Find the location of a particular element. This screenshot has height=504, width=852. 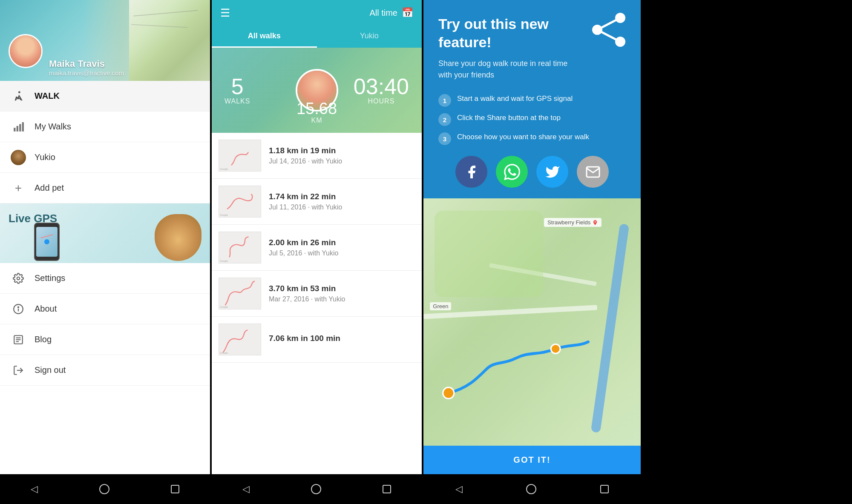

walk-info: 2.00 km in 26 min Jul 5, 2016 · with Yuk… is located at coordinates (303, 248).